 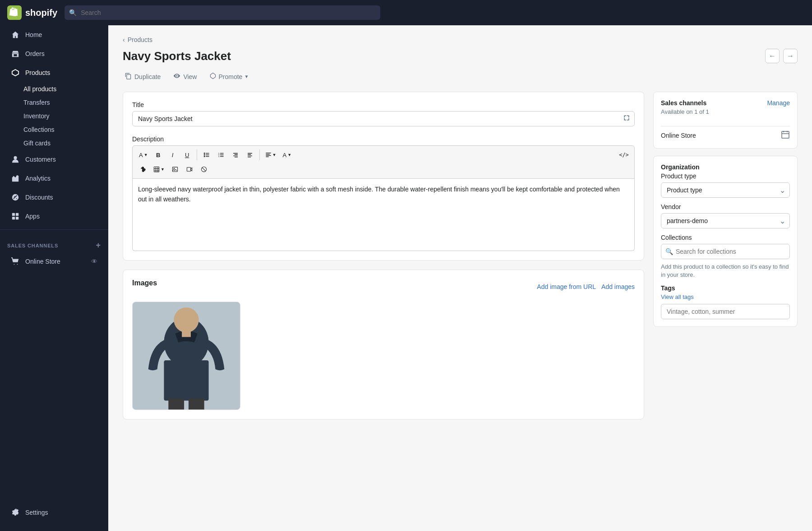 I want to click on rte-italic-btn: I, so click(x=173, y=155).